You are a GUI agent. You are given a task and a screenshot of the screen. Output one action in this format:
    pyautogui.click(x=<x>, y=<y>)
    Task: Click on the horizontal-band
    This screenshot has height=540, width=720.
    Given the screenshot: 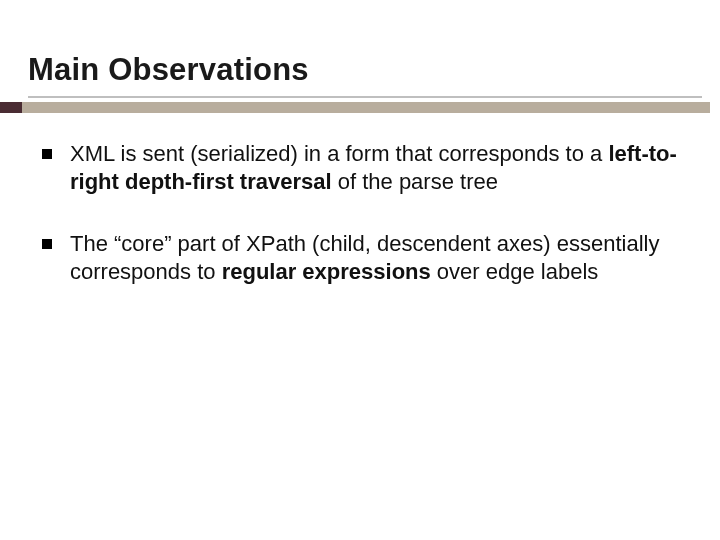 What is the action you would take?
    pyautogui.click(x=355, y=108)
    